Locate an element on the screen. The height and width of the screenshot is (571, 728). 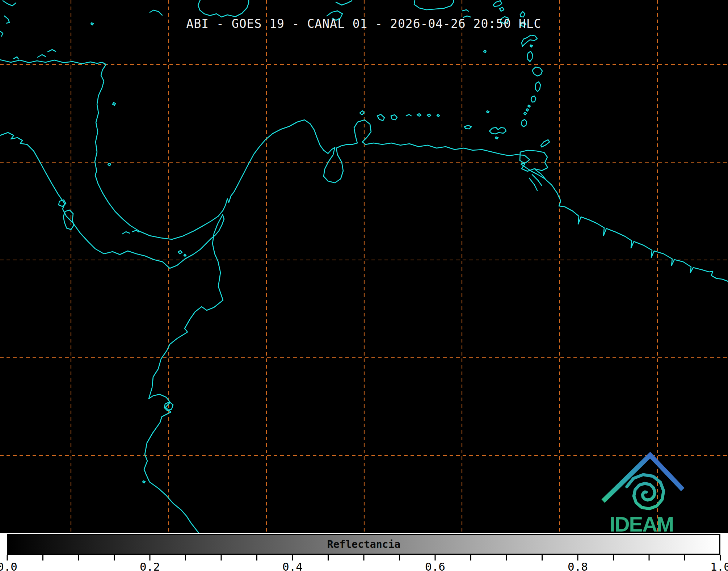
coastline-jamaica is located at coordinates (223, 9).